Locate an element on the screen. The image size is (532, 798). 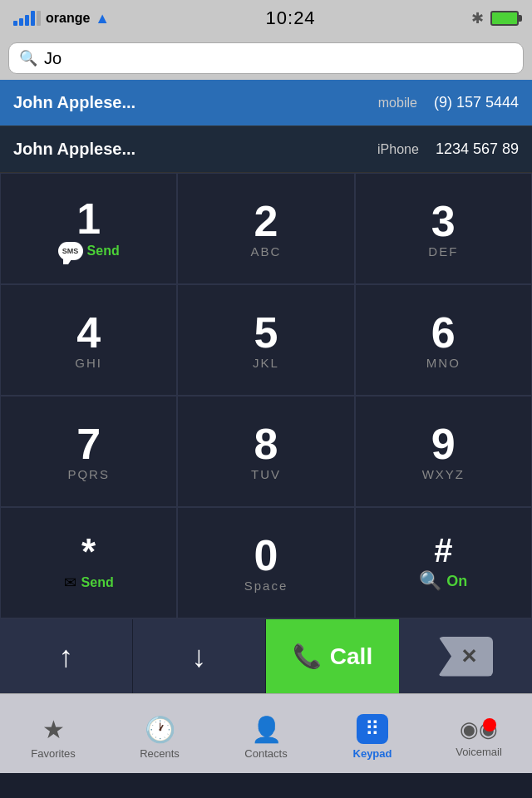
down-arrow-icon: ↓ is located at coordinates (200, 657).